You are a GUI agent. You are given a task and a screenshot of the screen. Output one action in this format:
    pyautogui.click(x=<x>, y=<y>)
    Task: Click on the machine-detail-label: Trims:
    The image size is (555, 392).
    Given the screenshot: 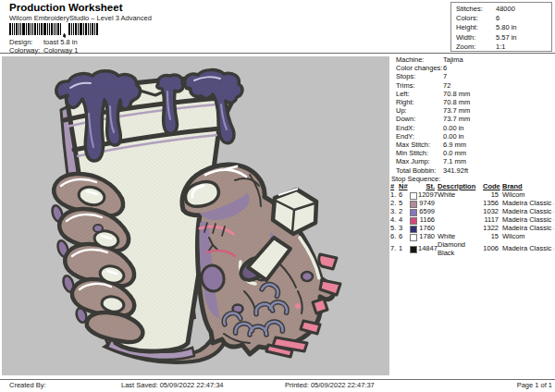 What is the action you would take?
    pyautogui.click(x=420, y=85)
    